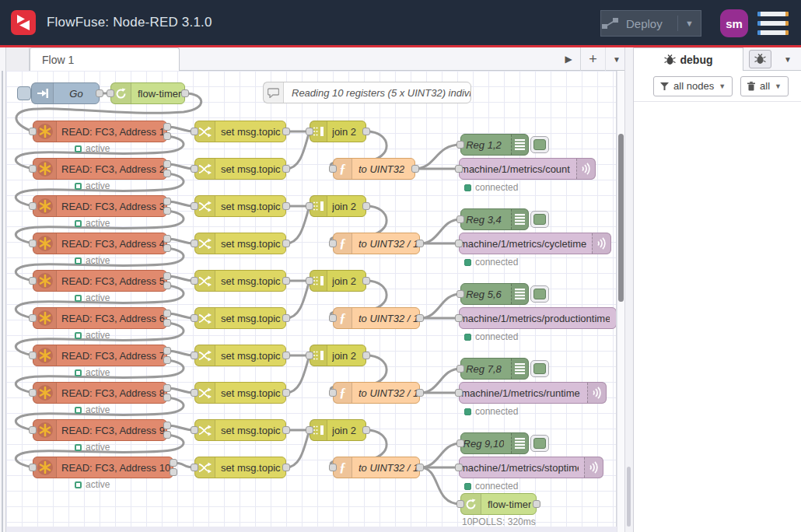  I want to click on separator-handle, so click(628, 496).